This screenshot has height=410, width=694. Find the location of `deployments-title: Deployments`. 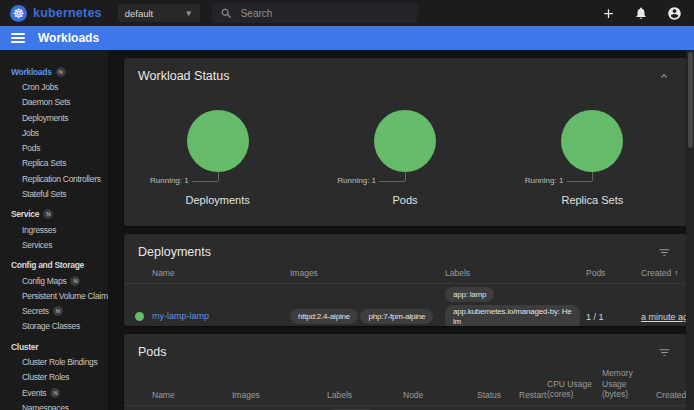

deployments-title: Deployments is located at coordinates (174, 252).